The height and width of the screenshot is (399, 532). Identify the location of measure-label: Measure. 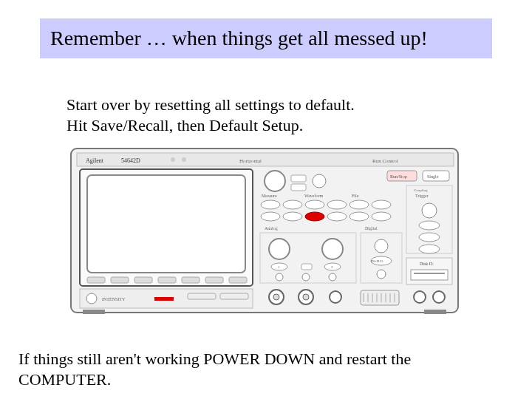
(269, 196).